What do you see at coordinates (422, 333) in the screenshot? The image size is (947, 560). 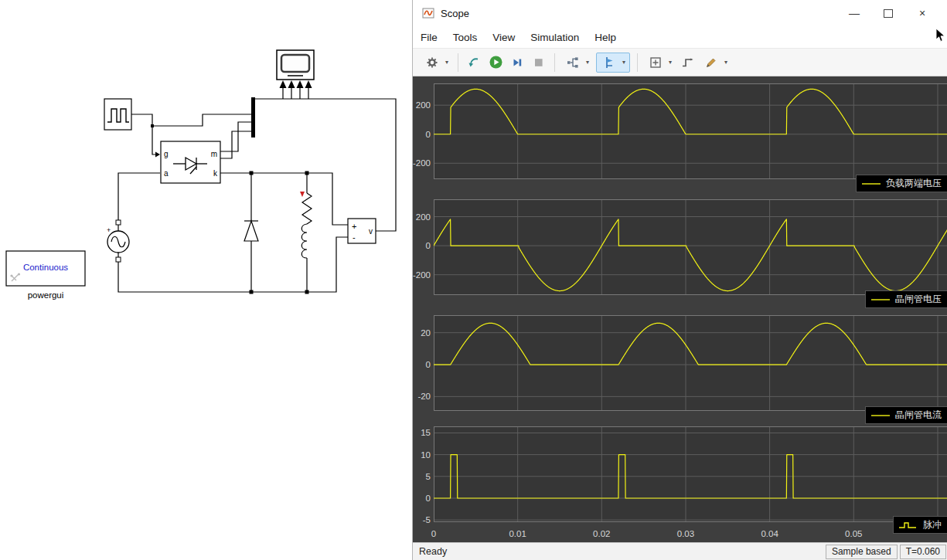 I see `y-tick-label: 20` at bounding box center [422, 333].